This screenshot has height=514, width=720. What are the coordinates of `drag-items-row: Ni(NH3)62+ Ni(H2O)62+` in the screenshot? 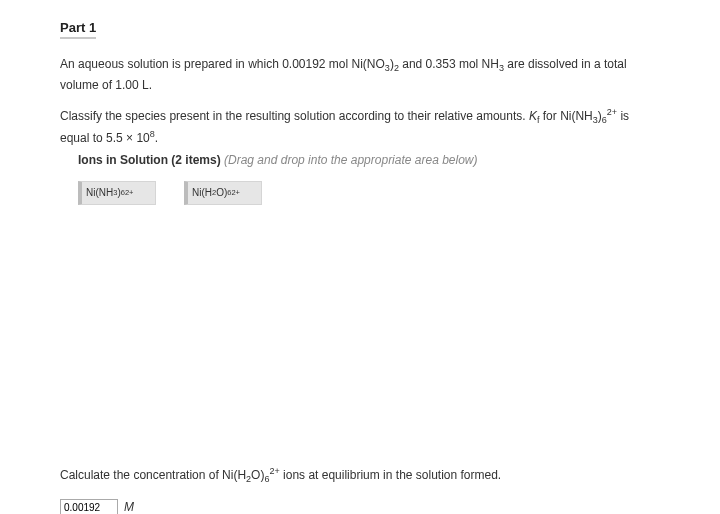 It's located at (369, 193).